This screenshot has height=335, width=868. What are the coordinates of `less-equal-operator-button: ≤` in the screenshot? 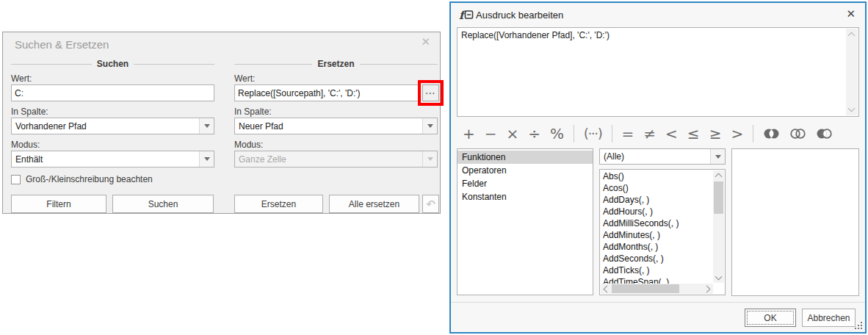 It's located at (693, 134).